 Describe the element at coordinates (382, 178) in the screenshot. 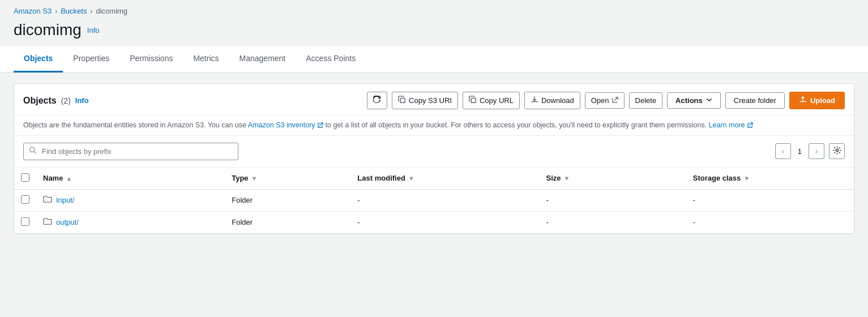

I see `header-modified-label: Last modified` at that location.